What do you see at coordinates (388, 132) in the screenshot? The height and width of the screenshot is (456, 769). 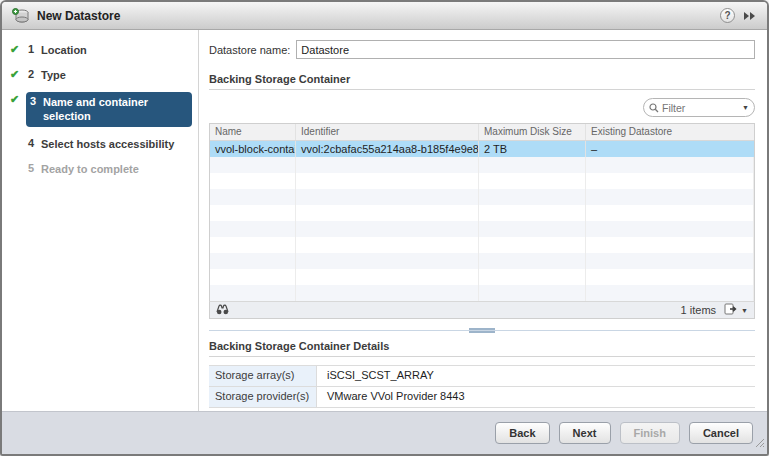 I see `column-header-identifier: Identifier` at bounding box center [388, 132].